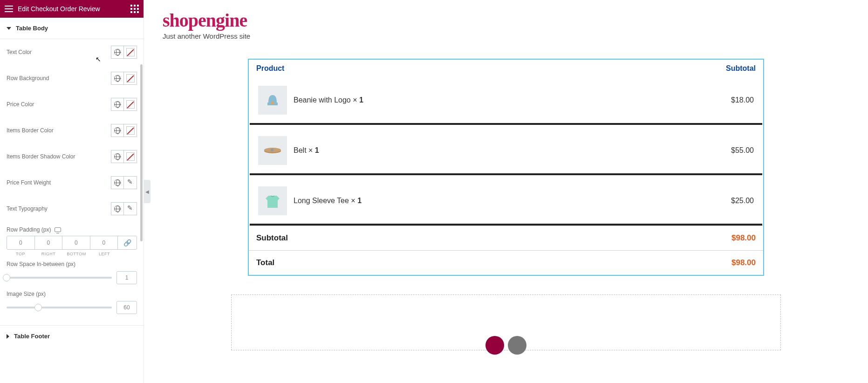 The width and height of the screenshot is (868, 383). Describe the element at coordinates (72, 28) in the screenshot. I see `section-table-body: Table Body` at that location.